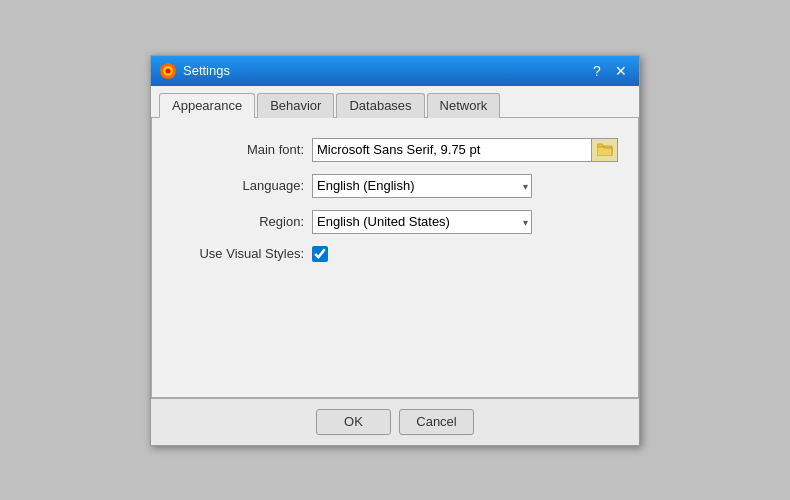 The height and width of the screenshot is (500, 790). Describe the element at coordinates (296, 106) in the screenshot. I see `tab-behavior: Behavior` at that location.